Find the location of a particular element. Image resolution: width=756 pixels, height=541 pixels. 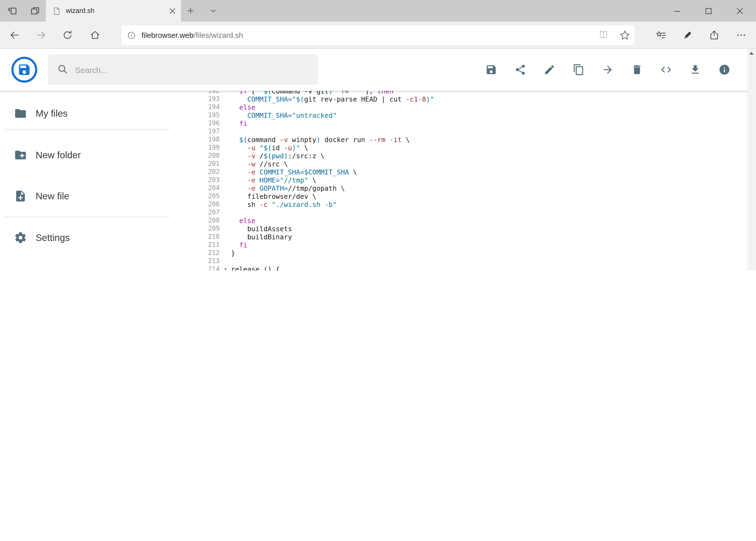

code-line: 197 is located at coordinates (464, 132).